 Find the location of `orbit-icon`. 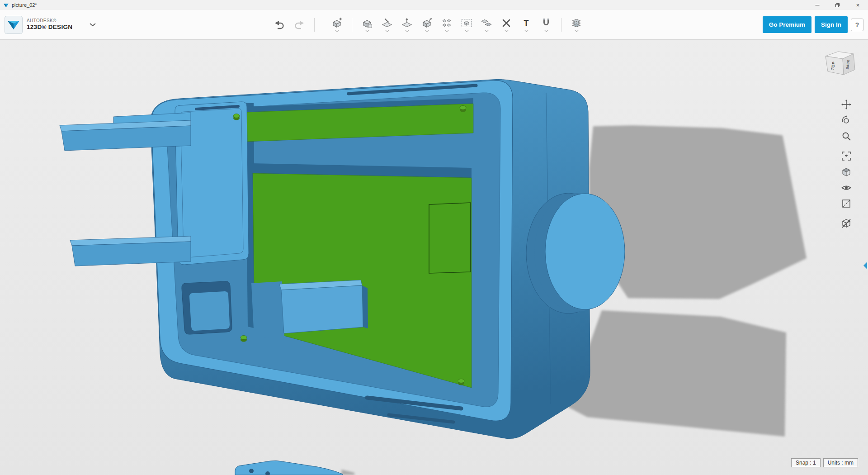

orbit-icon is located at coordinates (846, 120).